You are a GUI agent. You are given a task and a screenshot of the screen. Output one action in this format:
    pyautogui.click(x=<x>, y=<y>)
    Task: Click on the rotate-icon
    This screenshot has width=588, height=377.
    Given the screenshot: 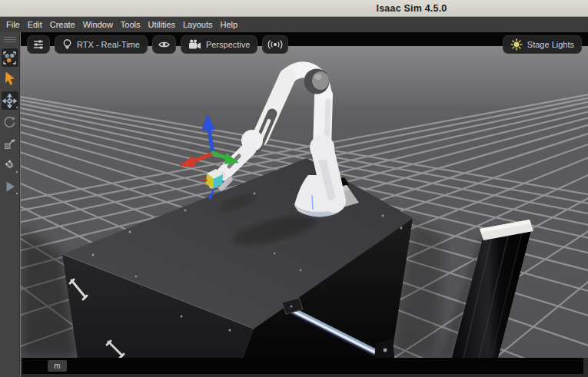 What is the action you would take?
    pyautogui.click(x=9, y=123)
    